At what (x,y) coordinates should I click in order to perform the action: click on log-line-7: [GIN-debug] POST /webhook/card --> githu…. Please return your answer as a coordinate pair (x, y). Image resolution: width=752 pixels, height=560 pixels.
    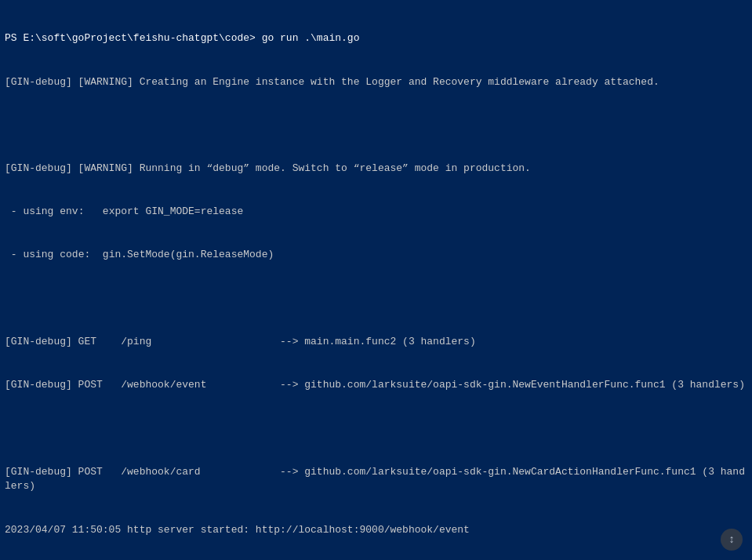
    Looking at the image, I should click on (376, 480).